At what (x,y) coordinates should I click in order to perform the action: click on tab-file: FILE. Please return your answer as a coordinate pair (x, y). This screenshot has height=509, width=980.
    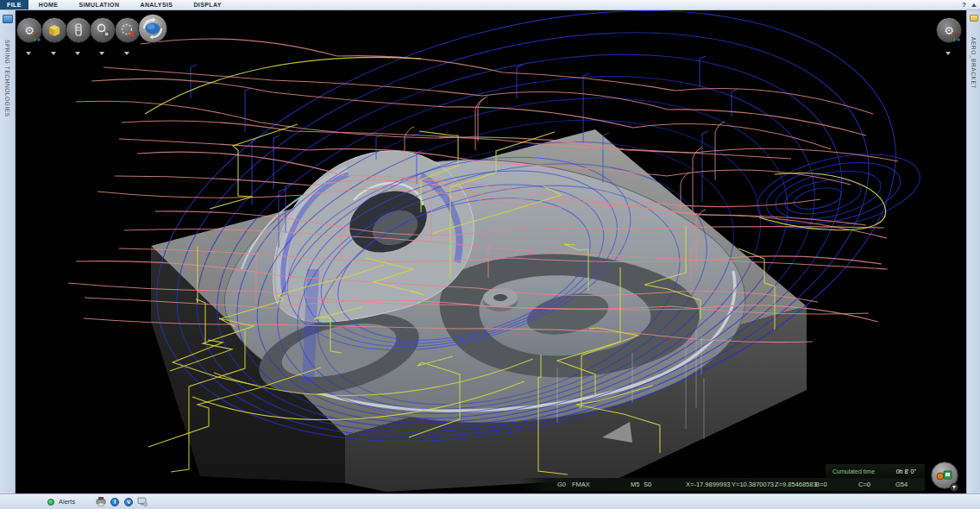
    Looking at the image, I should click on (14, 5).